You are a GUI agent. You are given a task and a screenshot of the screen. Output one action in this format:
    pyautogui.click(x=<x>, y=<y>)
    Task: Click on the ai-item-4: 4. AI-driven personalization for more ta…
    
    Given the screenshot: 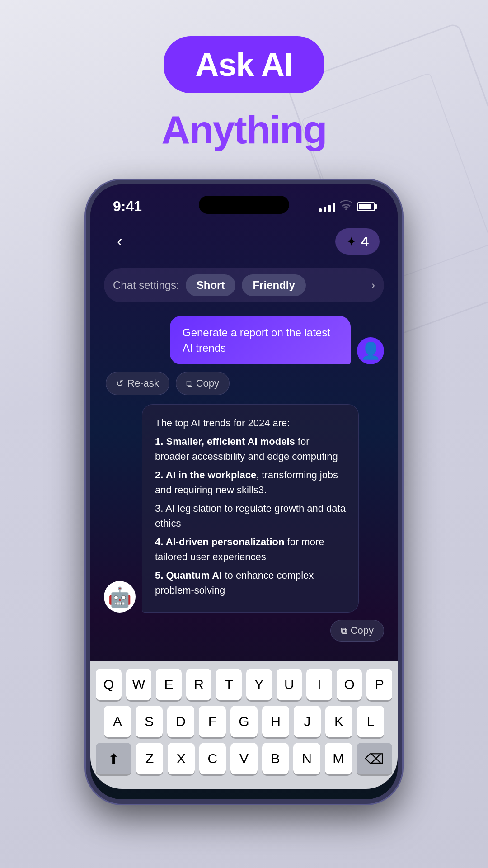 What is the action you would take?
    pyautogui.click(x=250, y=549)
    